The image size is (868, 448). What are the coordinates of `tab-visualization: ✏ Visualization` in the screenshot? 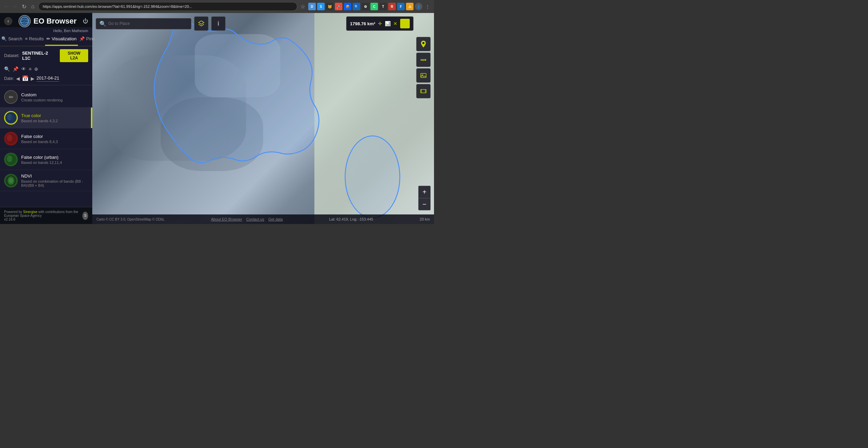 It's located at (62, 39).